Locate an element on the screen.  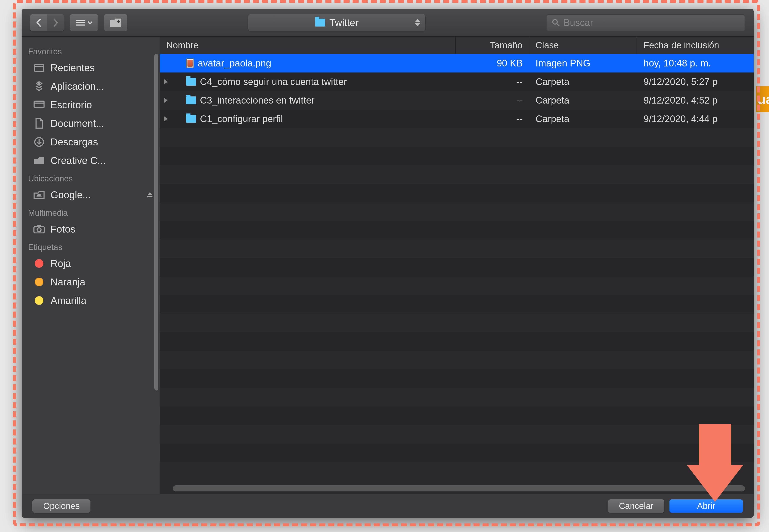
file-row: C4_cómo seguir una cuenta twitter -- Car… is located at coordinates (457, 82).